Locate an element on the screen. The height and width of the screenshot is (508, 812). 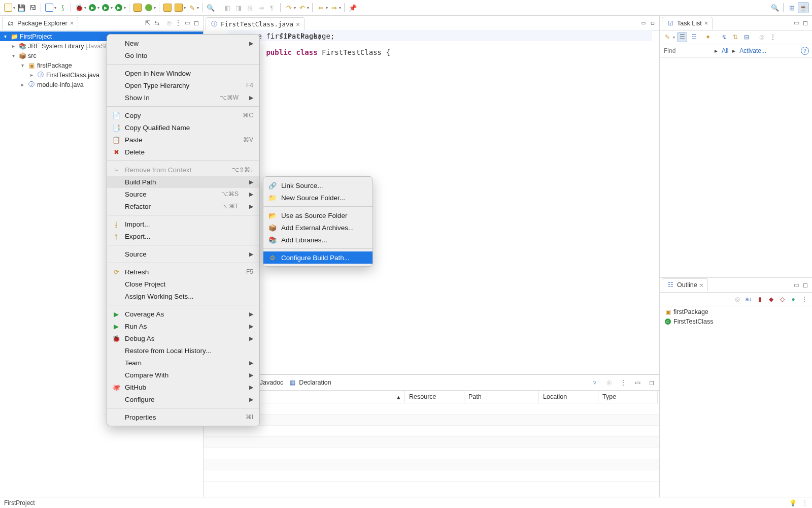
sort-icon: ⇅ is located at coordinates (735, 37).